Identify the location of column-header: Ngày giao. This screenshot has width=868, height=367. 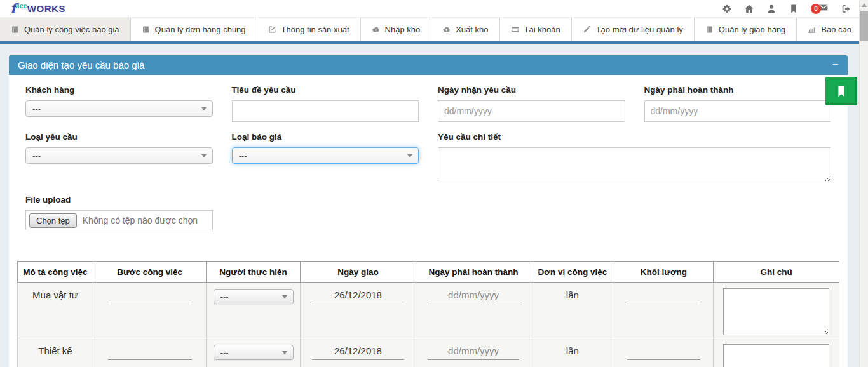
(358, 272).